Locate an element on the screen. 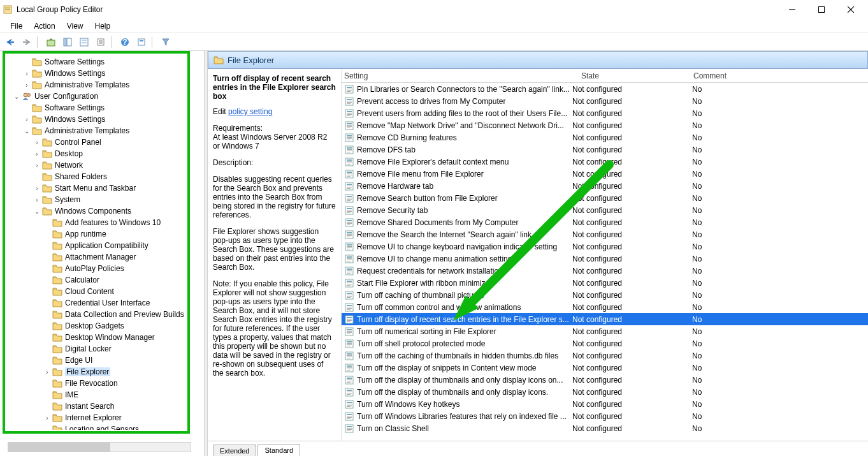 This screenshot has height=456, width=868. setting-row: Remove File Explorer's default context m… is located at coordinates (605, 162).